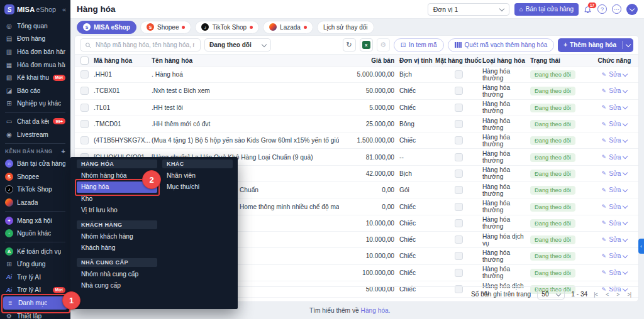  Describe the element at coordinates (628, 45) in the screenshot. I see `add-product-dropdown` at that location.